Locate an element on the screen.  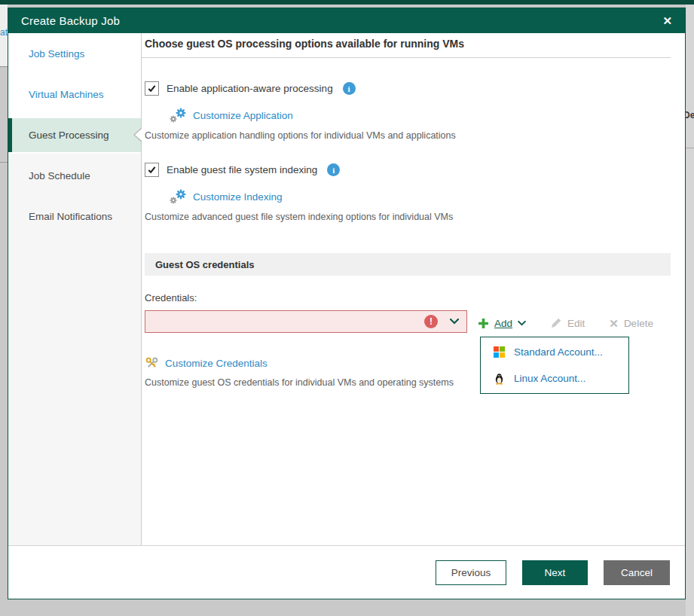
guest-os-credentials-header: Guest OS credentials is located at coordinates (408, 264).